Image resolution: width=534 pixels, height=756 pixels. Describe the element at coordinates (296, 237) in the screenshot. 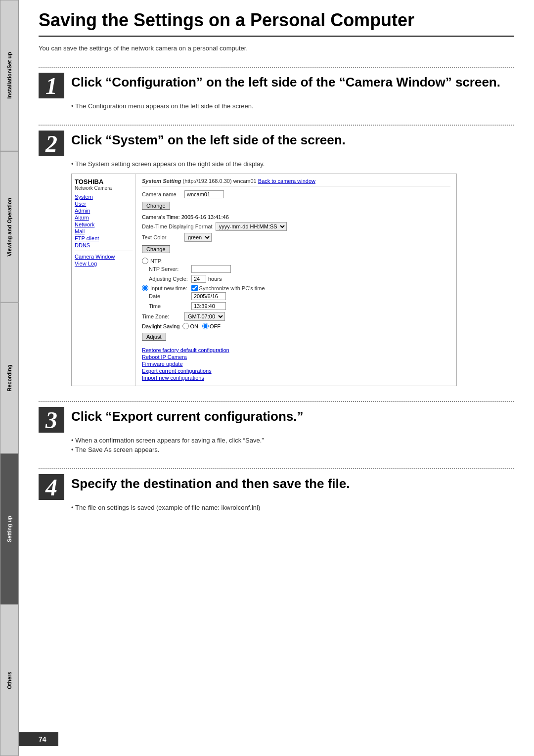

I see `cam-text-color-row: Text Color green` at that location.